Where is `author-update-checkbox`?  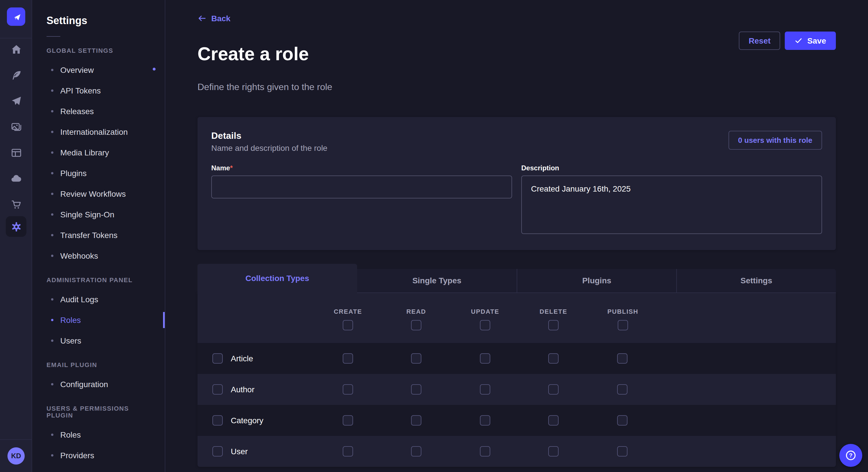 author-update-checkbox is located at coordinates (485, 389).